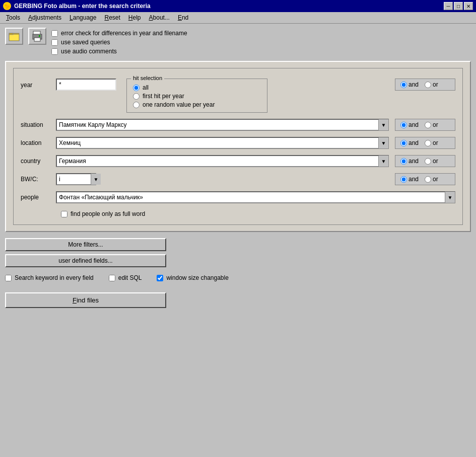  Describe the element at coordinates (410, 85) in the screenshot. I see `year-and-label: and` at that location.